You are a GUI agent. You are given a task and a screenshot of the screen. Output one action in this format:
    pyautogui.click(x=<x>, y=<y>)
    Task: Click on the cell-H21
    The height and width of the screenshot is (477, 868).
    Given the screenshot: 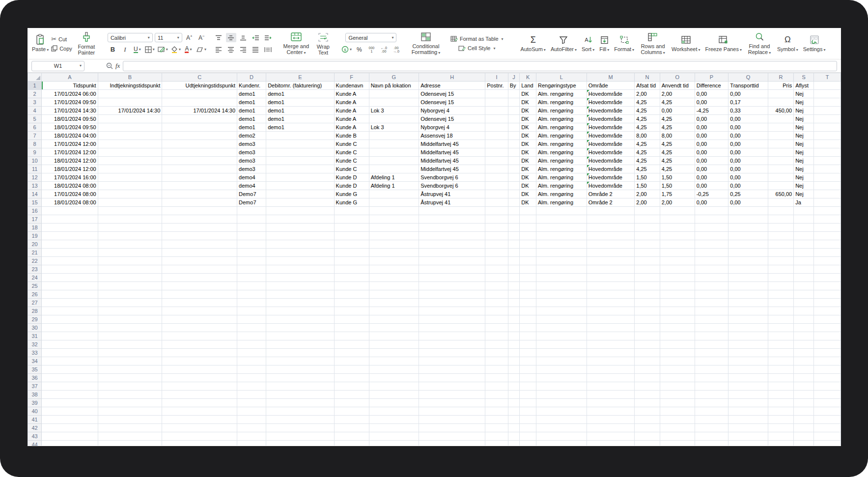 What is the action you would take?
    pyautogui.click(x=452, y=253)
    